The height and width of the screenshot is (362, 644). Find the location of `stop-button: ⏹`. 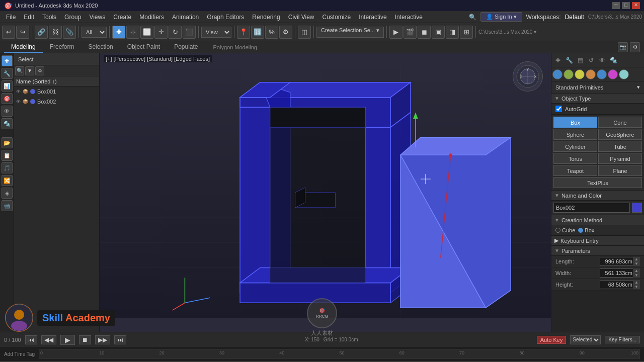

stop-button: ⏹ is located at coordinates (85, 340).